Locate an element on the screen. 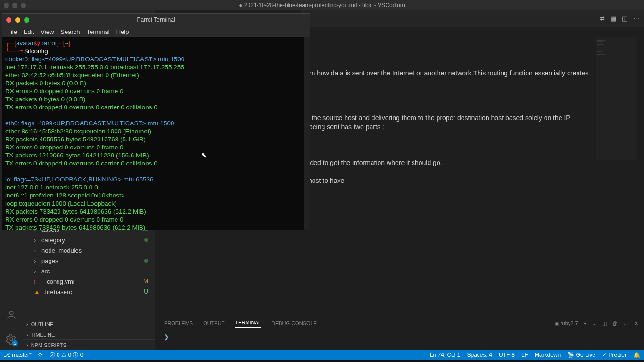  npm-scripts-section: ›NPM SCRIPTS is located at coordinates (89, 345).